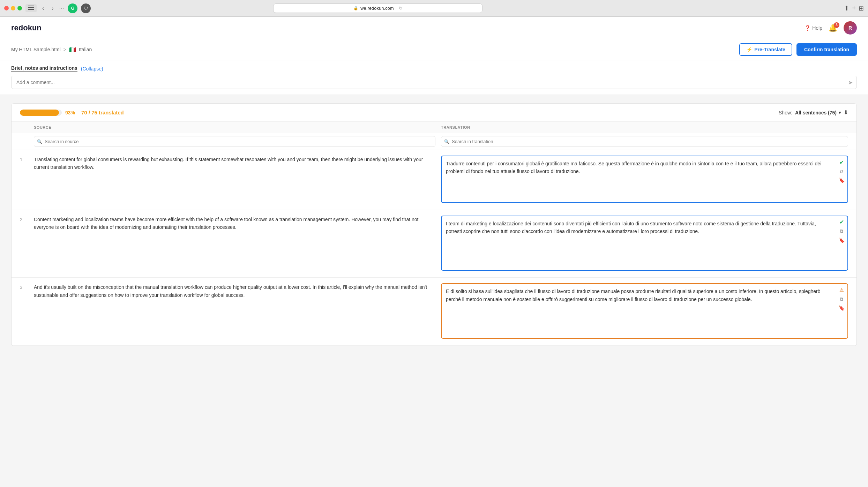  What do you see at coordinates (27, 219) in the screenshot?
I see `row-number-2: 2` at bounding box center [27, 219].